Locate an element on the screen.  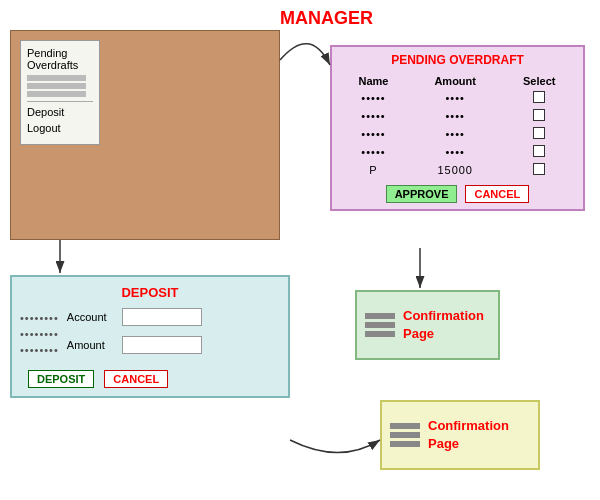
deposit-line-1: •••••••• is located at coordinates (40, 318).